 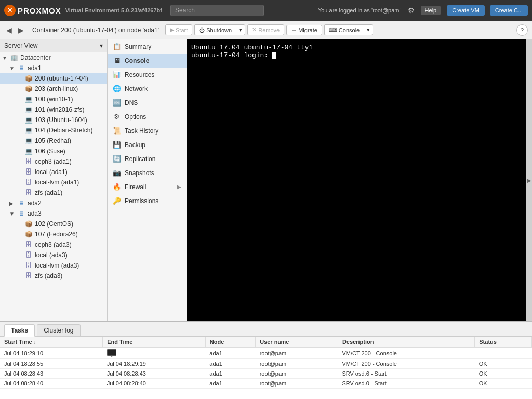 I want to click on nav-label-summary: Summary, so click(x=138, y=47).